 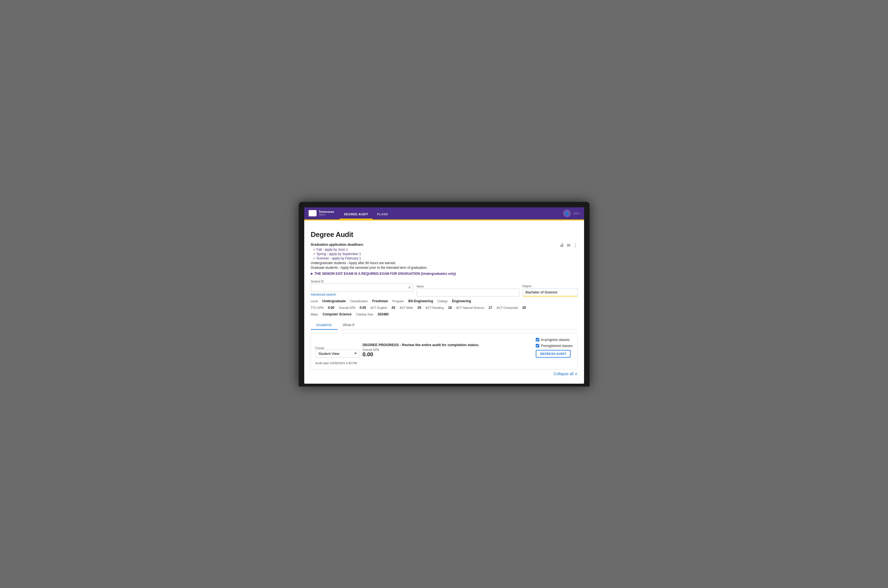 What do you see at coordinates (490, 308) in the screenshot?
I see `act-natural-science-value: 17` at bounding box center [490, 308].